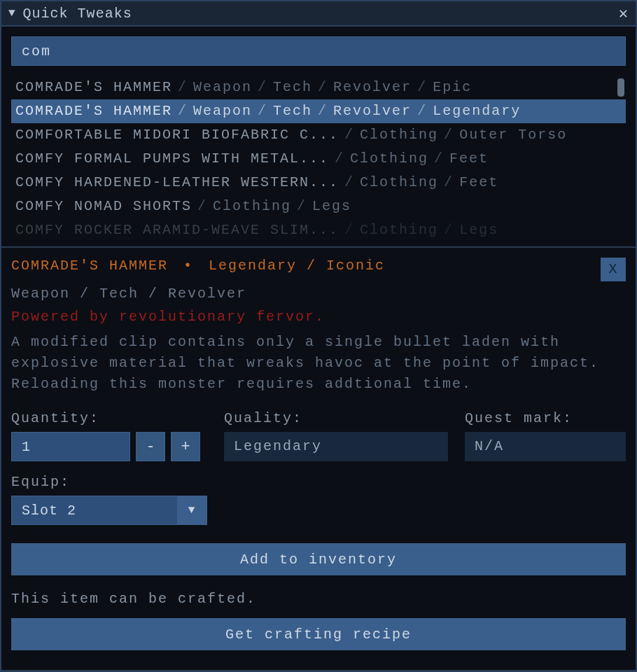 This screenshot has width=637, height=672. I want to click on search-input, so click(318, 51).